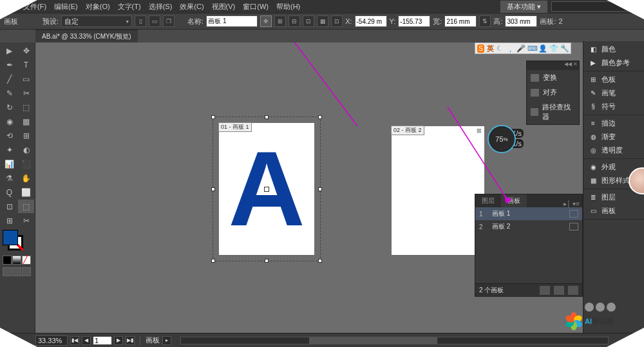 Image resolution: width=644 pixels, height=347 pixels. I want to click on artboard-2-close-icon: ⊠, so click(480, 131).